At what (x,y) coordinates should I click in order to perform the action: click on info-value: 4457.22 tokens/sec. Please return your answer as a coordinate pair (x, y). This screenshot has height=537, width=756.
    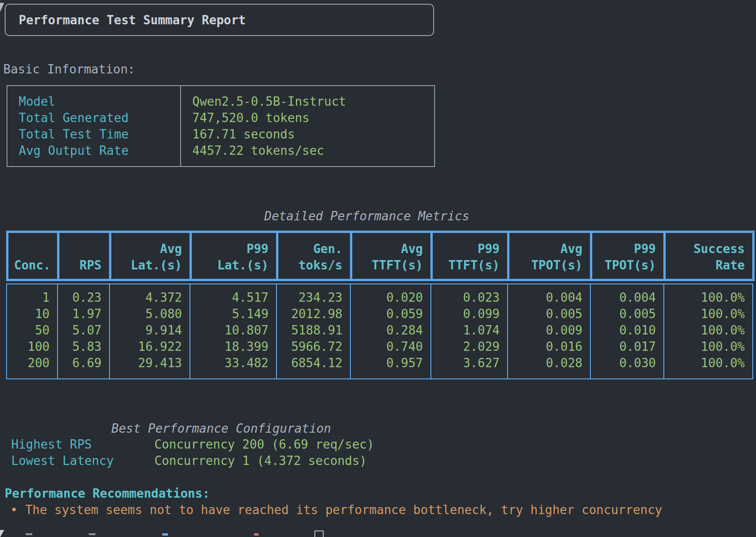
    Looking at the image, I should click on (313, 151).